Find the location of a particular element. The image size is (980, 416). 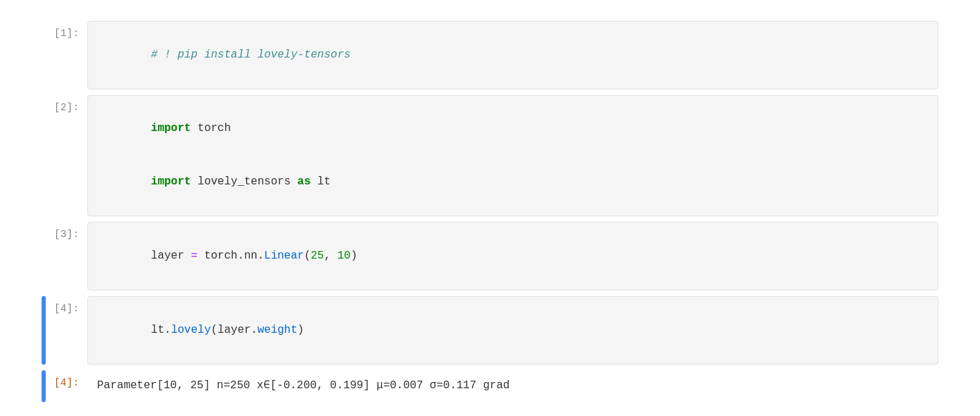

output-text: Parameter[7, 17] n=250 x∈[-0.200, 0.199… is located at coordinates (304, 385).